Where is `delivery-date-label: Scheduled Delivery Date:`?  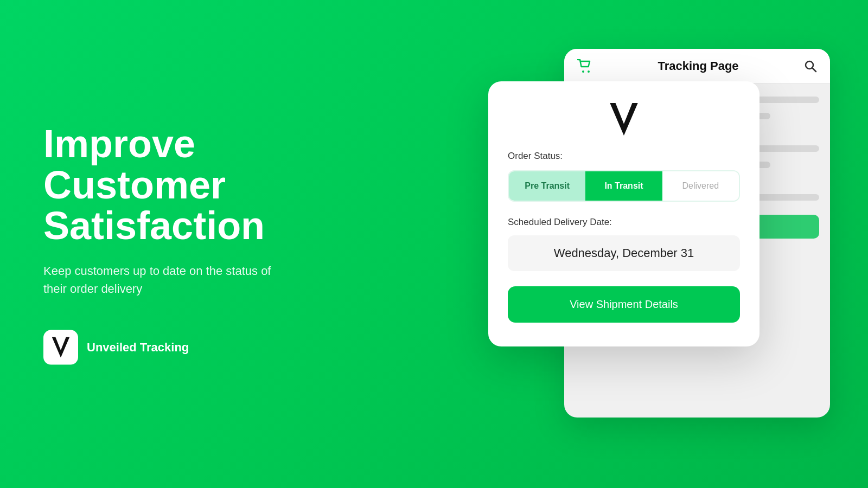 delivery-date-label: Scheduled Delivery Date: is located at coordinates (624, 222).